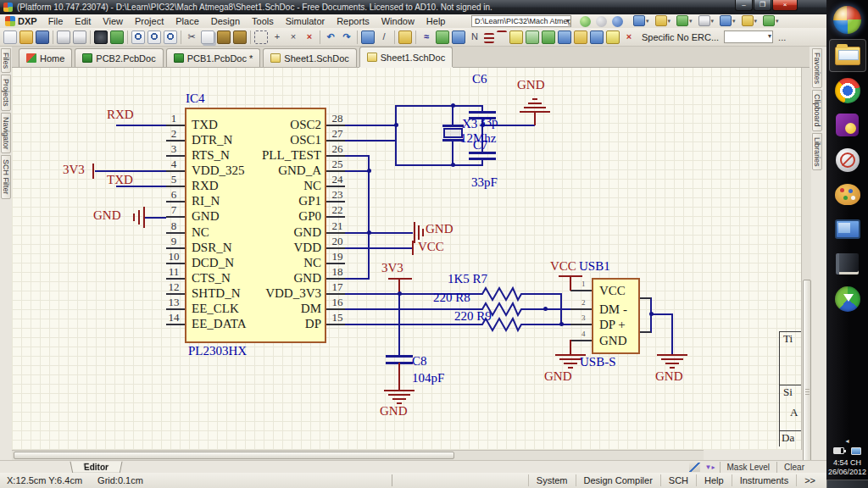 This screenshot has width=868, height=488. What do you see at coordinates (806, 259) in the screenshot?
I see `vertical-scrollbar` at bounding box center [806, 259].